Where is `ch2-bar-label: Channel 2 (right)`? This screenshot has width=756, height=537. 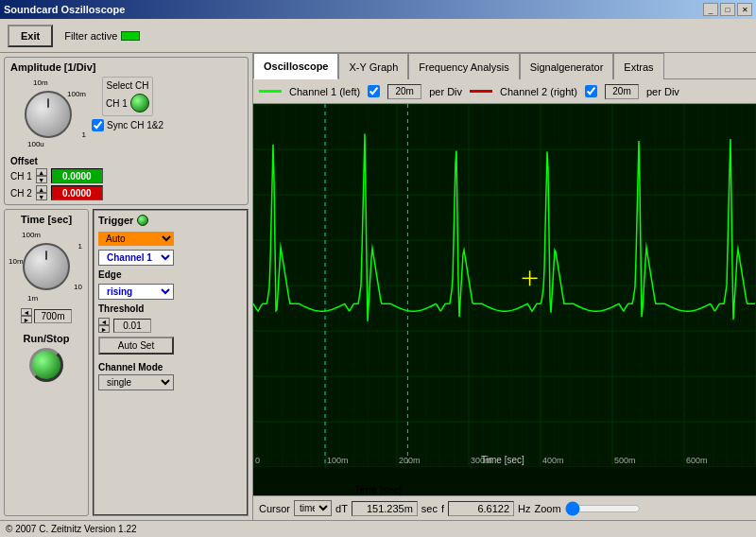
ch2-bar-label: Channel 2 (right) is located at coordinates (539, 92).